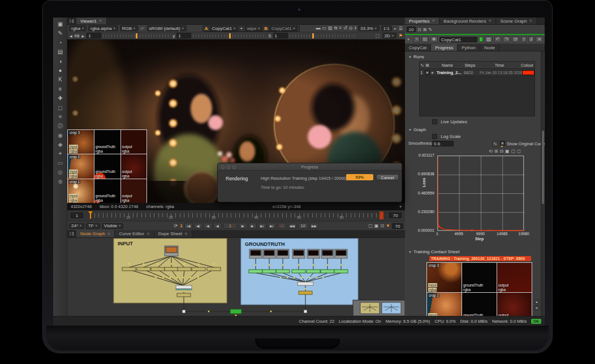 This screenshot has width=595, height=364. I want to click on gamma-field: 1, so click(184, 36).